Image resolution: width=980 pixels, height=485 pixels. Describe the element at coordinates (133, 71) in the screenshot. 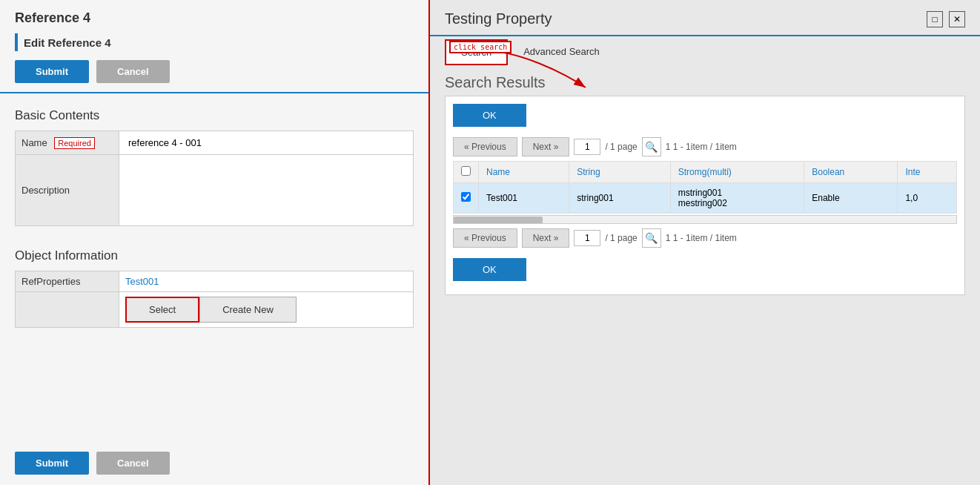

I see `cancel-button-top: Cancel` at that location.